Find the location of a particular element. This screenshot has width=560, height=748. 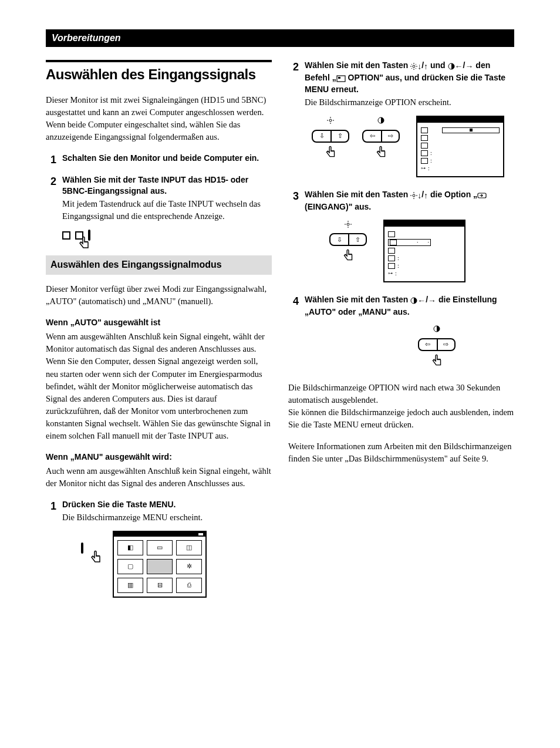

input-icon is located at coordinates (482, 195).